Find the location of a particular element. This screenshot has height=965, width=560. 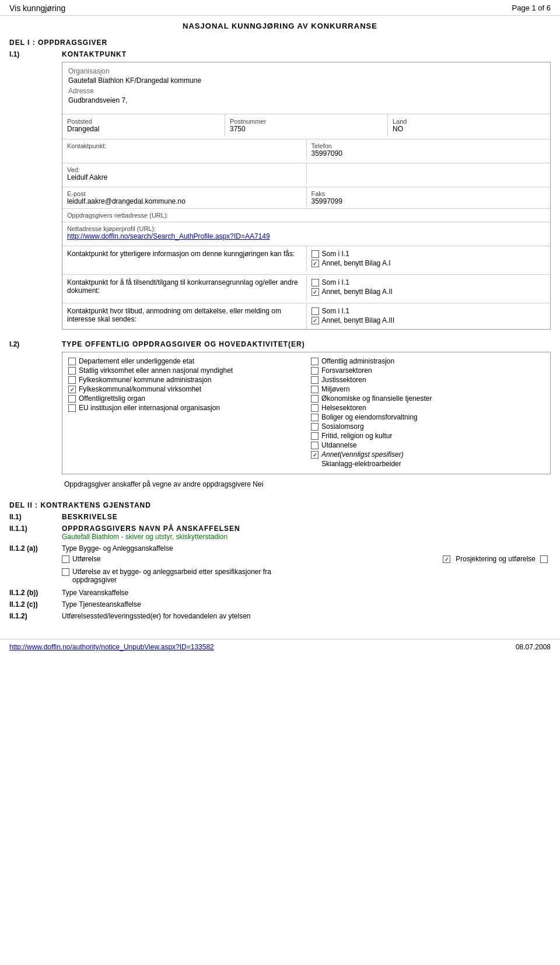

right-option: Skianlagg-elektroarbeider is located at coordinates (428, 464).